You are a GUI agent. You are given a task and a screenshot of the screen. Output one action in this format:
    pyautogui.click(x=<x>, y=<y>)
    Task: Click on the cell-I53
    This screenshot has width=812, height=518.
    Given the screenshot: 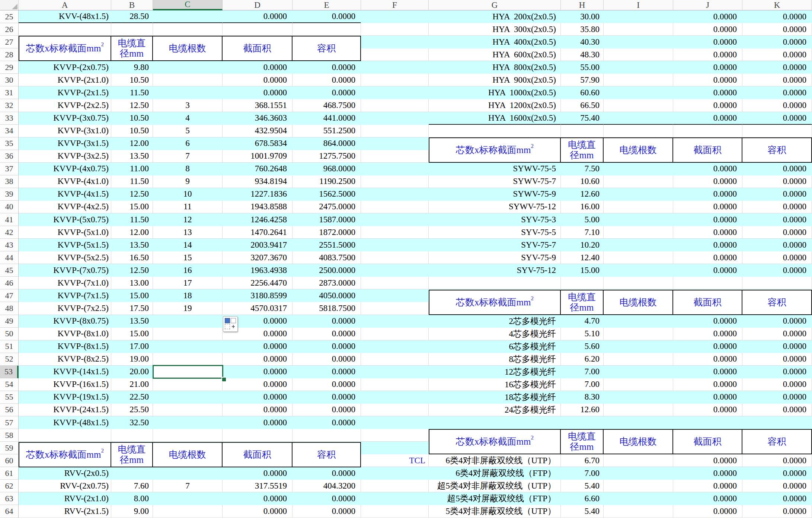 What is the action you would take?
    pyautogui.click(x=639, y=372)
    